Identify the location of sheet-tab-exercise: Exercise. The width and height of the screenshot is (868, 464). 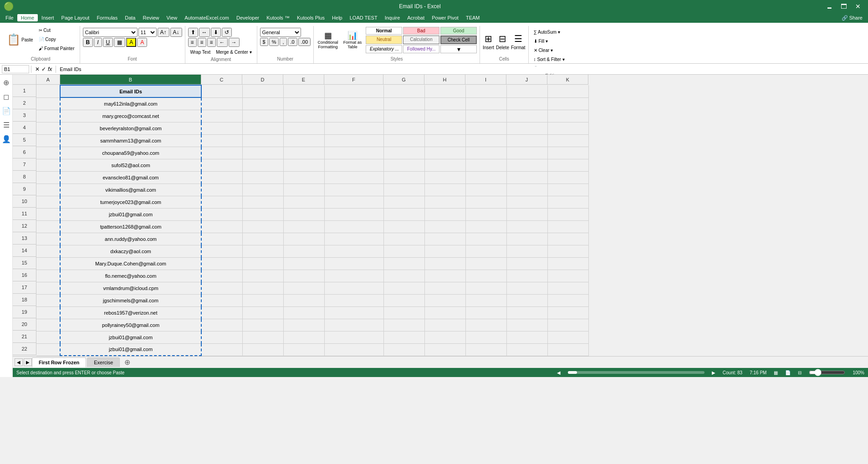
(103, 362).